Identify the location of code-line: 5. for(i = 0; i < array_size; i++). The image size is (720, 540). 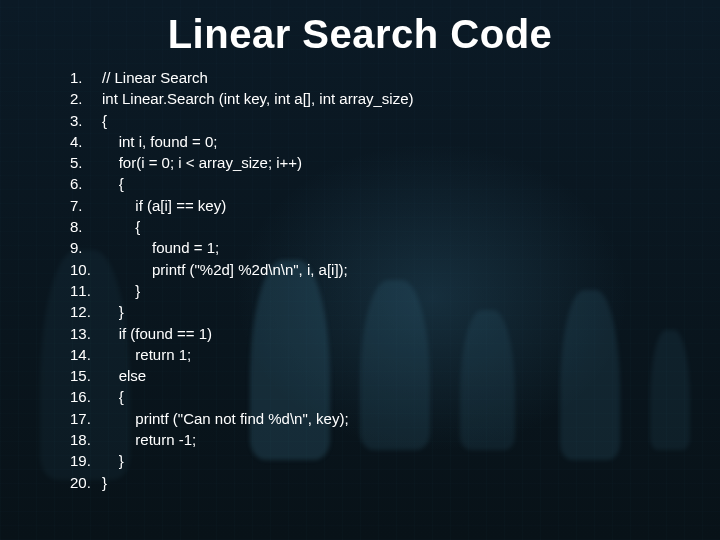
(395, 162).